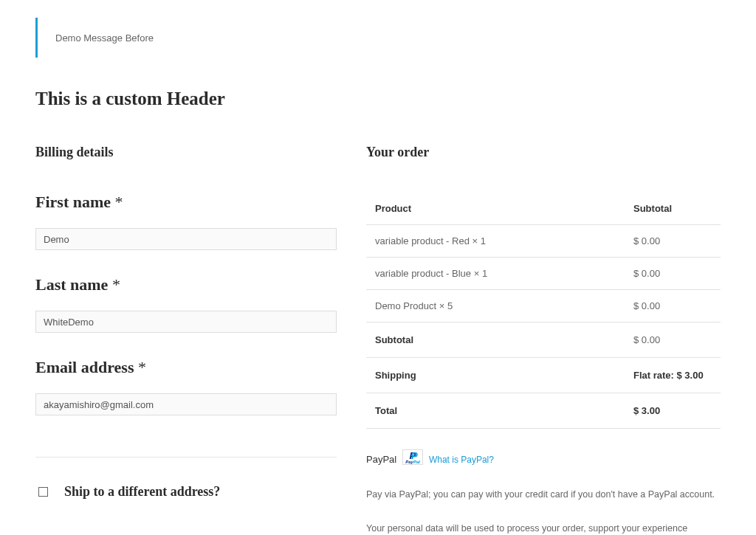  What do you see at coordinates (413, 458) in the screenshot?
I see `paypal-icon: PP PayPal` at bounding box center [413, 458].